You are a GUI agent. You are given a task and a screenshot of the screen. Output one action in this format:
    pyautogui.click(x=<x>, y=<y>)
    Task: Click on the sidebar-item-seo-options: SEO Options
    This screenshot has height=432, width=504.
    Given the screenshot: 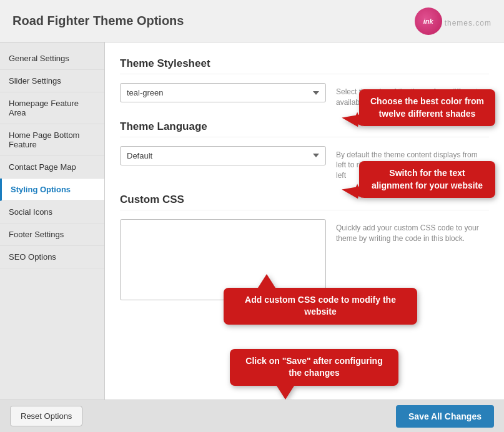 What is the action you would take?
    pyautogui.click(x=52, y=257)
    